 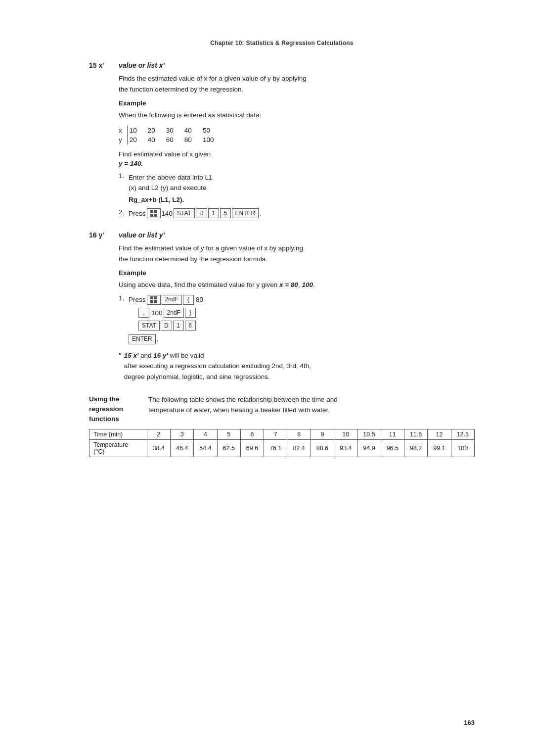 What do you see at coordinates (141, 235) in the screenshot?
I see `section-16-title: value or list y'` at bounding box center [141, 235].